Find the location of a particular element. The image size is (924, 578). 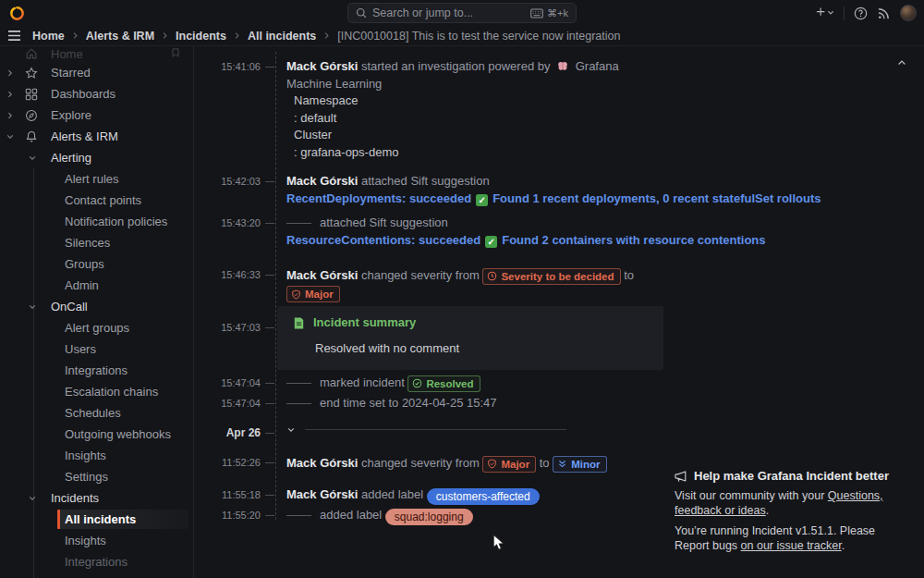

sidebar-item-label: Admin is located at coordinates (81, 285).